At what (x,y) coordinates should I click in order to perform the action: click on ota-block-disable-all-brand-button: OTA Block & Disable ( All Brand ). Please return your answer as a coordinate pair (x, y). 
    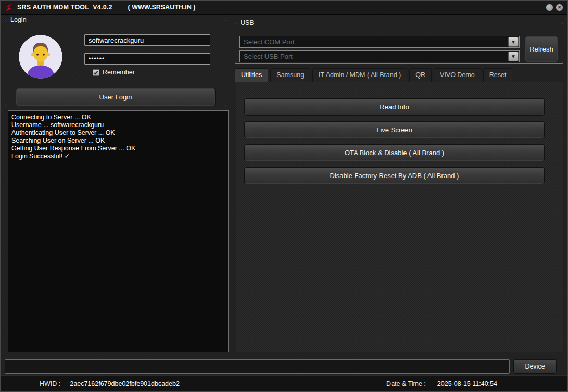
    Looking at the image, I should click on (395, 153).